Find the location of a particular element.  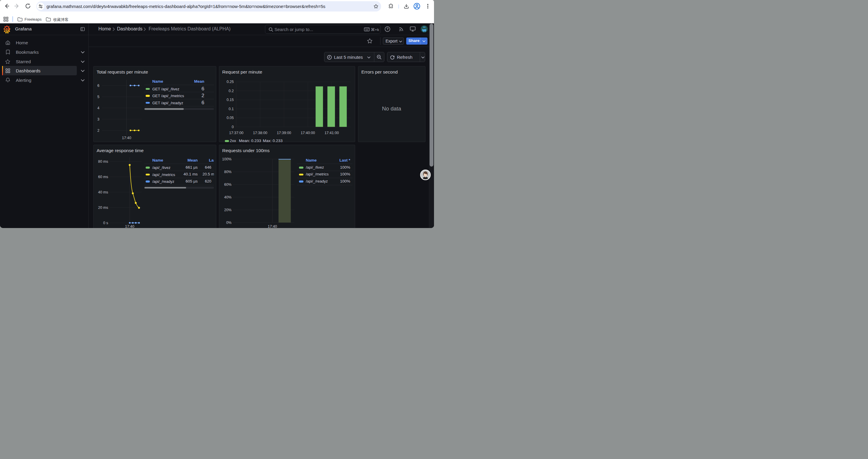

svg-text: 40 ms is located at coordinates (103, 192).